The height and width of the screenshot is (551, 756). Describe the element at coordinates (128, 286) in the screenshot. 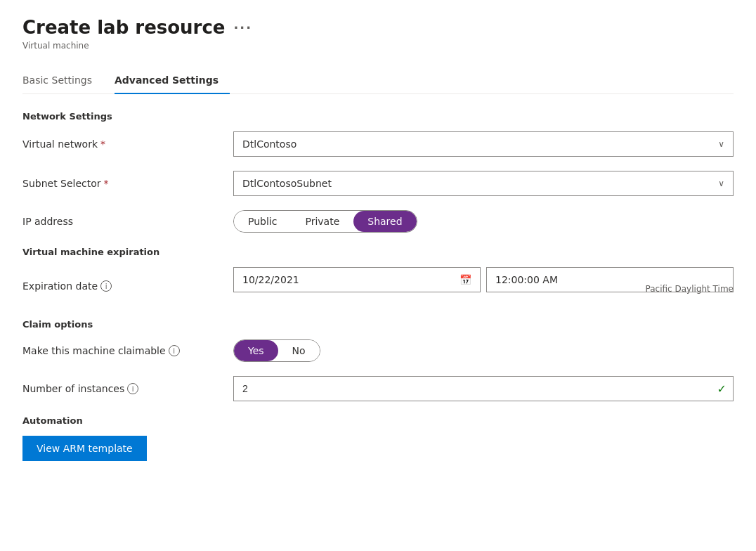

I see `expiration-date-label: Expiration date i` at that location.